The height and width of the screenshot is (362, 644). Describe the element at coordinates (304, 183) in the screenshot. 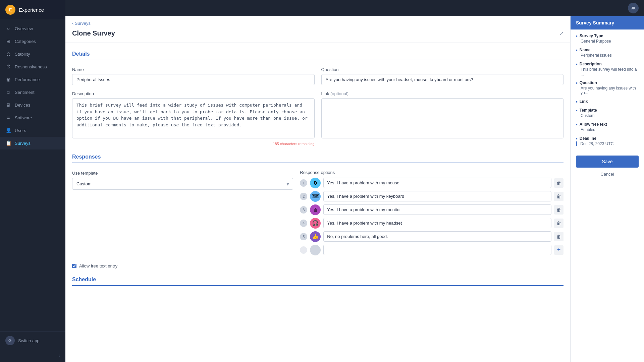

I see `option-number-1: 1` at that location.